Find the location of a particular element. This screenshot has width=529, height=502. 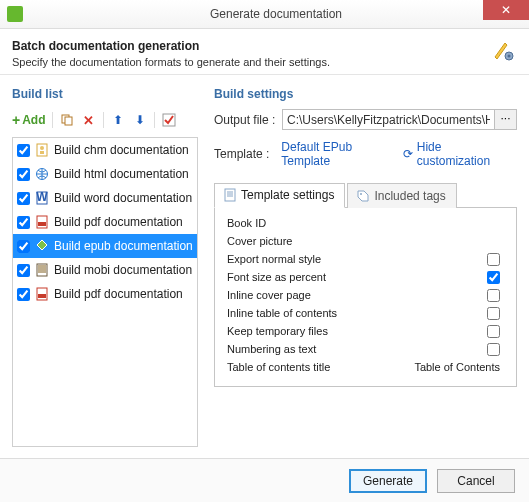

tab-label: Template settings is located at coordinates (288, 195).